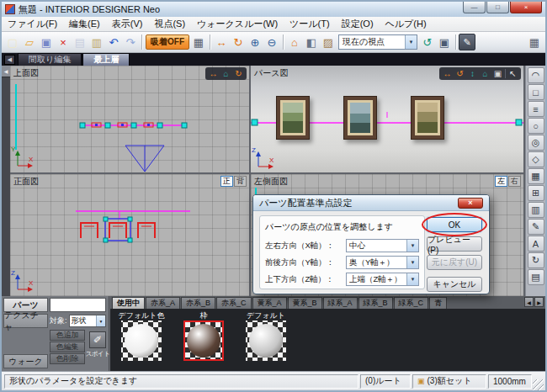  What do you see at coordinates (50, 59) in the screenshot?
I see `tab-floorplan-edit: 間取り編集` at bounding box center [50, 59].